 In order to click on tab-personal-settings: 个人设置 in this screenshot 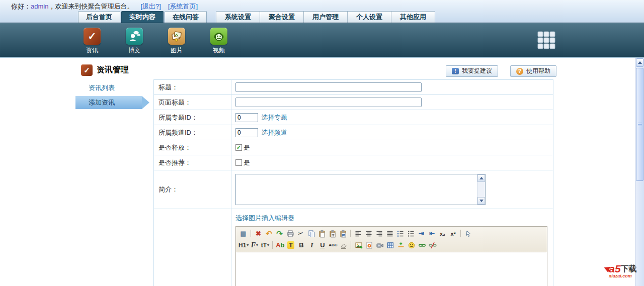, I will do `click(369, 17)`.